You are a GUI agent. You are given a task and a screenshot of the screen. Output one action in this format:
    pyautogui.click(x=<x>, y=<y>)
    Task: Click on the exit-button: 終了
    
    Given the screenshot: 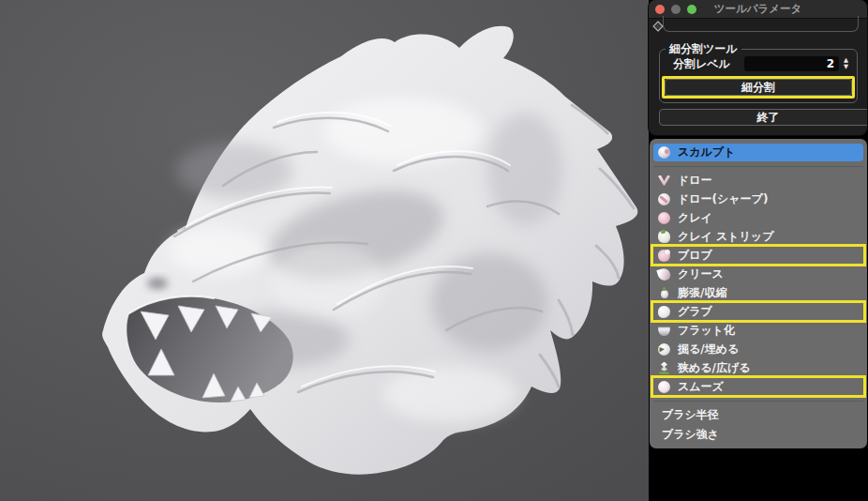 What is the action you would take?
    pyautogui.click(x=763, y=117)
    